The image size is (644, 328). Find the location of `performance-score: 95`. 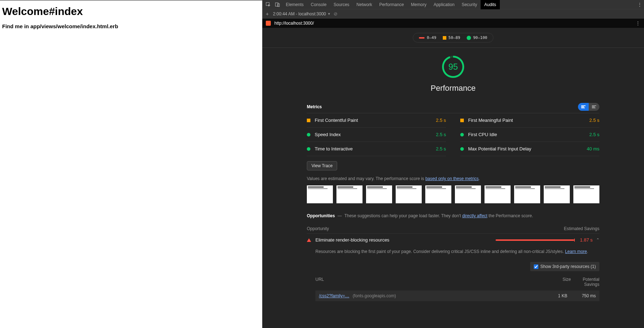

performance-score: 95 is located at coordinates (453, 67).